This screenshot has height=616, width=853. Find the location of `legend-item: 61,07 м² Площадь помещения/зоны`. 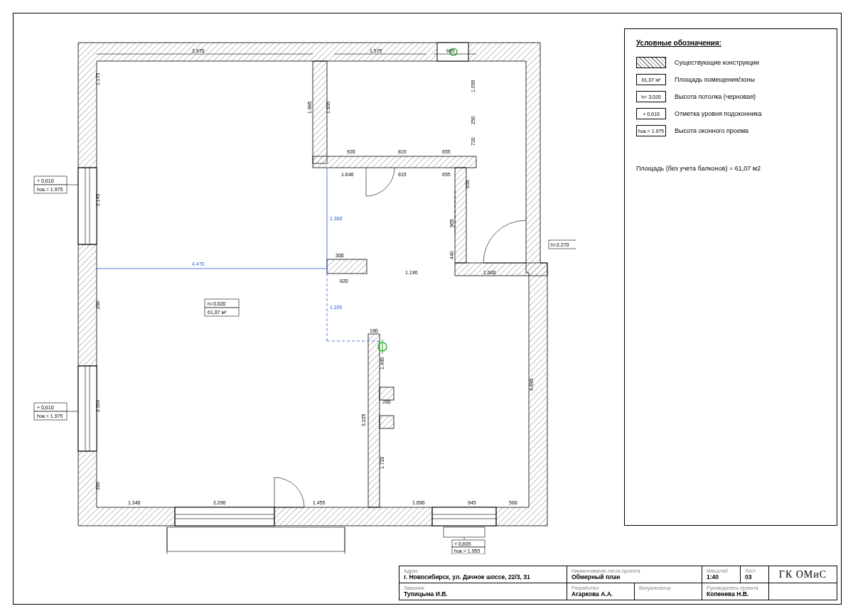

legend-item: 61,07 м² Площадь помещения/зоны is located at coordinates (731, 80).